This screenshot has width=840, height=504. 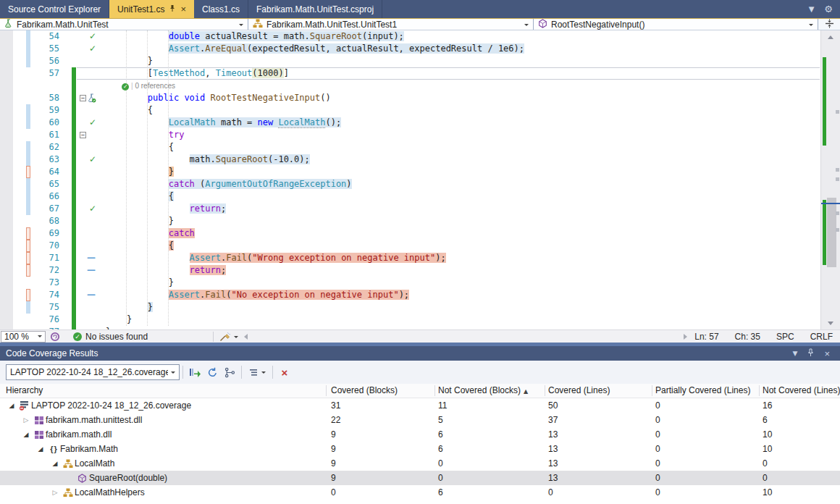 What do you see at coordinates (195, 372) in the screenshot?
I see `show-coverage-coloring-button` at bounding box center [195, 372].